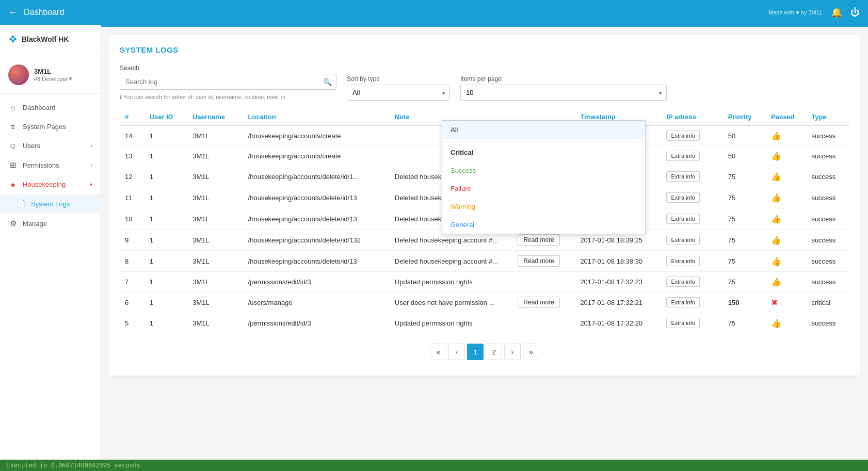  What do you see at coordinates (855, 12) in the screenshot?
I see `power-icon: ⏻` at bounding box center [855, 12].